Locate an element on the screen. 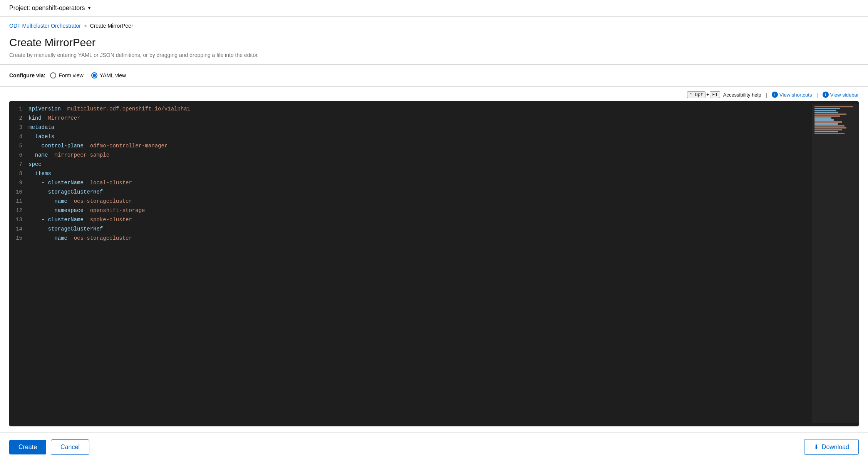 This screenshot has width=868, height=461. cancel-button: Cancel is located at coordinates (70, 447).